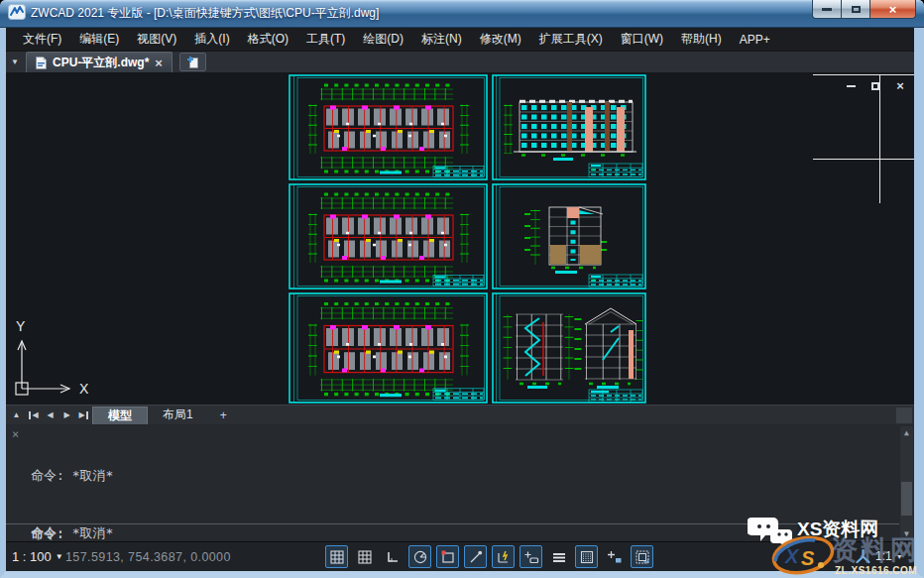  I want to click on tab-layout1: 布局1, so click(178, 415).